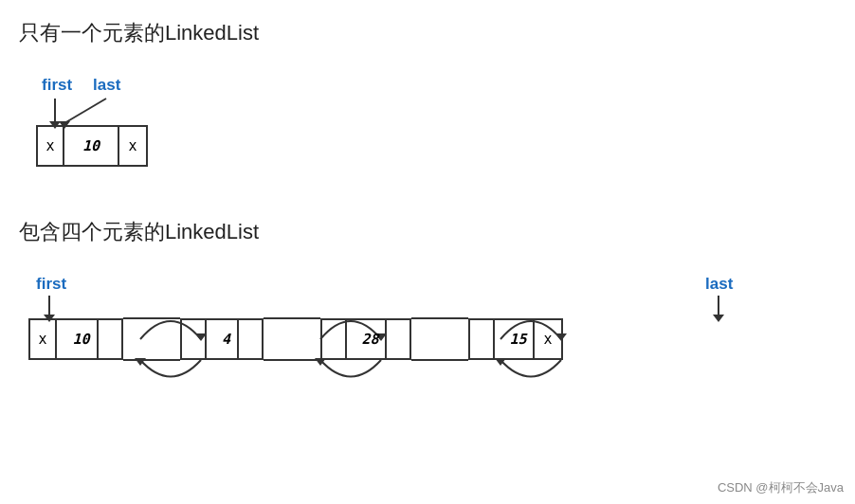 This screenshot has height=504, width=855. What do you see at coordinates (366, 339) in the screenshot?
I see `node-3: 28` at bounding box center [366, 339].